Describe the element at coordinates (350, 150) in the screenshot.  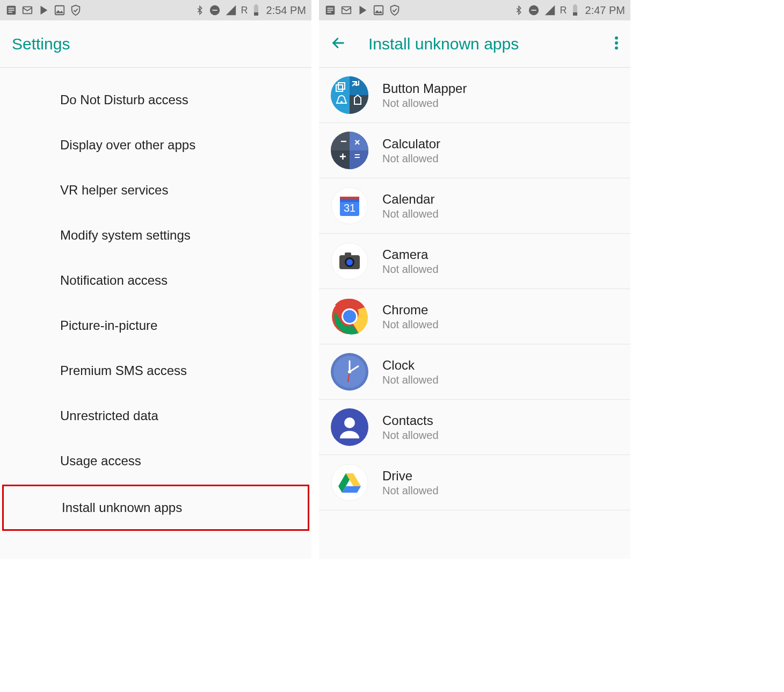
I see `calculator-icon: −×+=` at that location.